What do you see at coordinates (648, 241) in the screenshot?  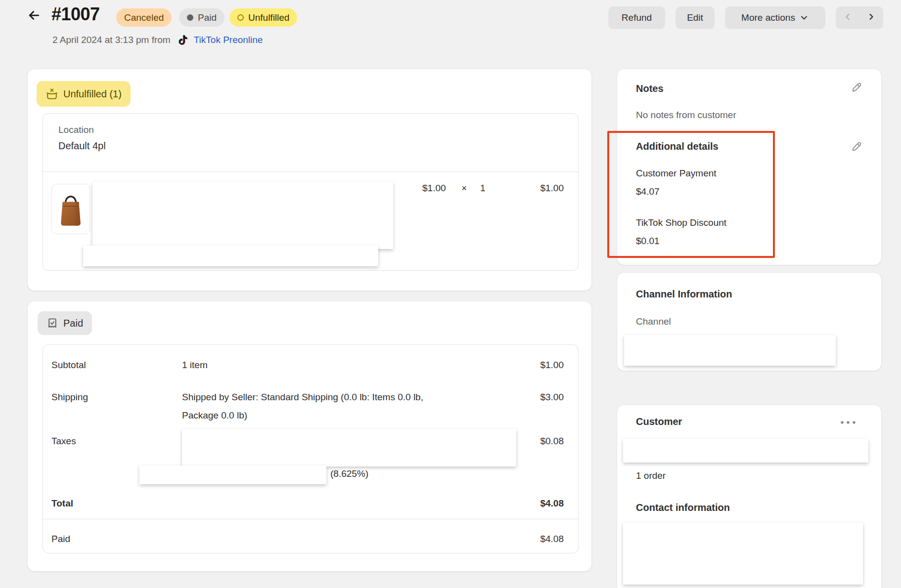 I see `detail-entry-value: $0.01` at bounding box center [648, 241].